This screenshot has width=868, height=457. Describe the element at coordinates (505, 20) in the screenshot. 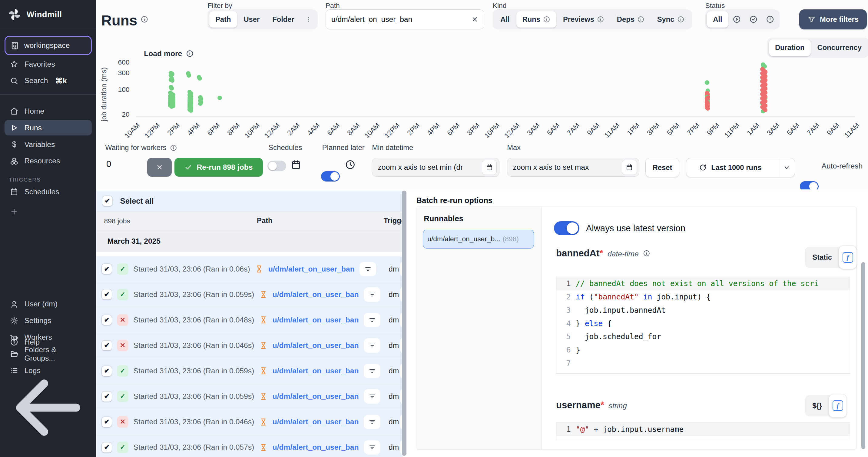

I see `kind-option-all: All` at that location.